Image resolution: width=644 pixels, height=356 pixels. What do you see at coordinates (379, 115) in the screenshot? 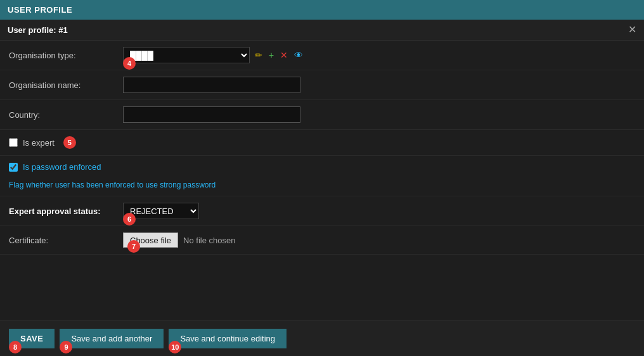
I see `country-controls` at bounding box center [379, 115].